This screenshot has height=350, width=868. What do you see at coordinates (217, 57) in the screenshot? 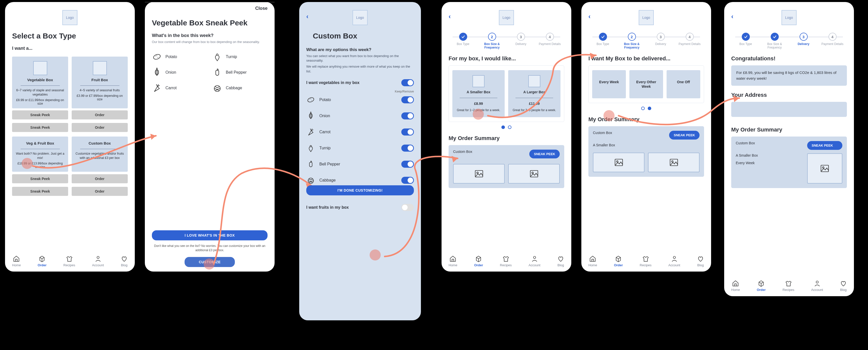
I see `turnip-icon` at bounding box center [217, 57].